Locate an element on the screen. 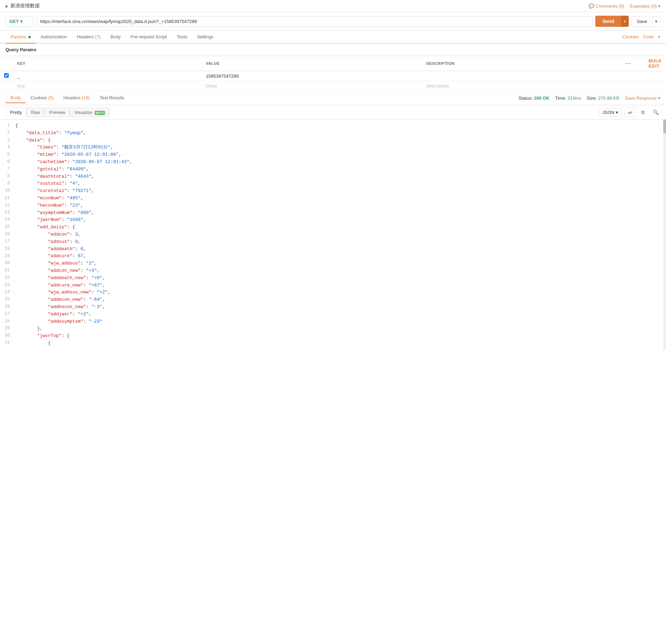  json-line: 10 "curetotal": "79271", is located at coordinates (333, 191).